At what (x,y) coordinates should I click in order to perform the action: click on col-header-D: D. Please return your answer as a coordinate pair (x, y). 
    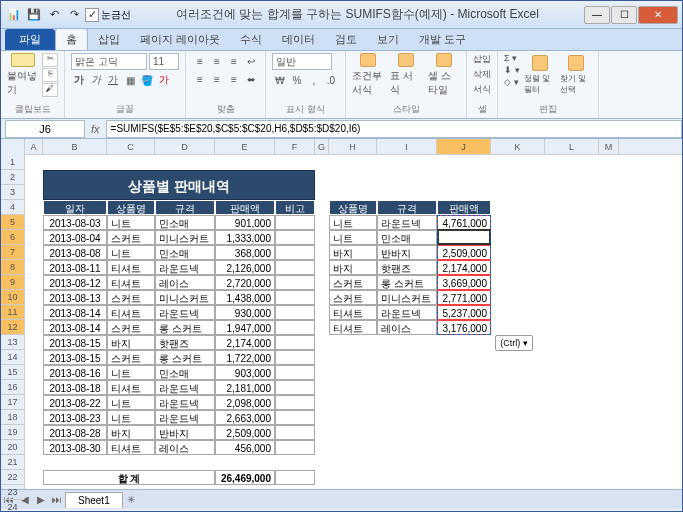
    Looking at the image, I should click on (185, 146).